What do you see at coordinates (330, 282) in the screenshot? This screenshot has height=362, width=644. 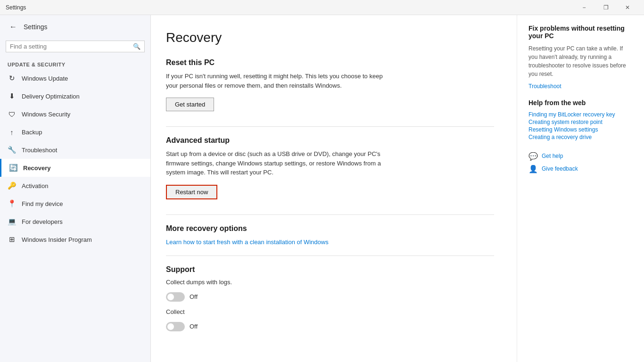 I see `toggle-row-1: Collect dumps with logs.` at bounding box center [330, 282].